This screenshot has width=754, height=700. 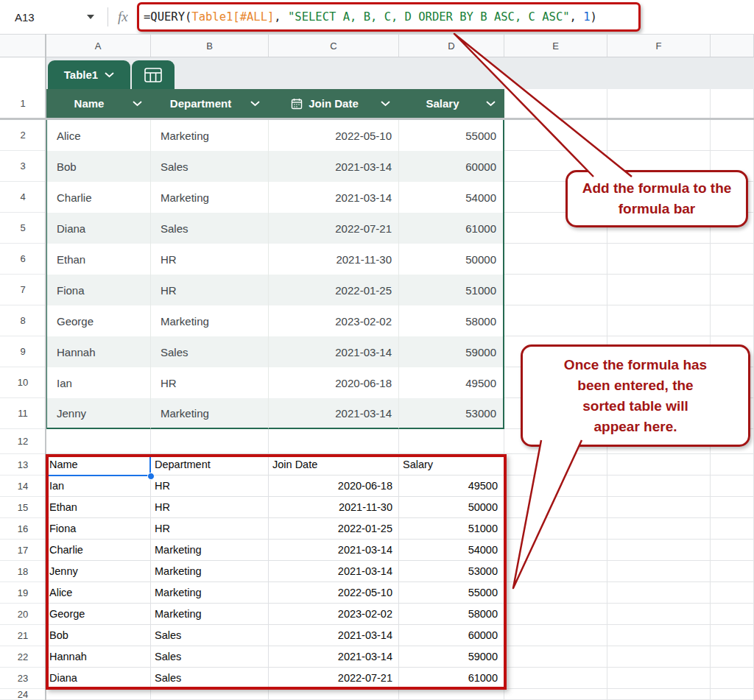 I want to click on row-number: 23, so click(x=23, y=679).